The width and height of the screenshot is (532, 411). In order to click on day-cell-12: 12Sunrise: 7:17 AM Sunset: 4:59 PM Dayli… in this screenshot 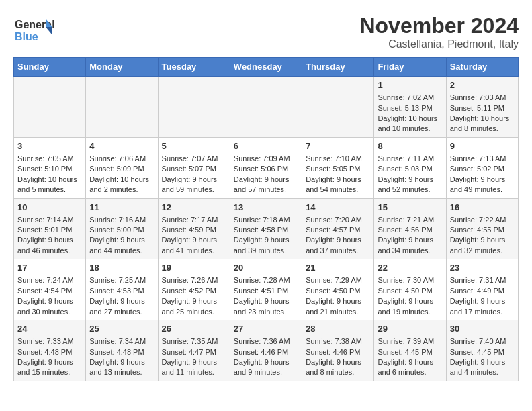, I will do `click(193, 228)`.